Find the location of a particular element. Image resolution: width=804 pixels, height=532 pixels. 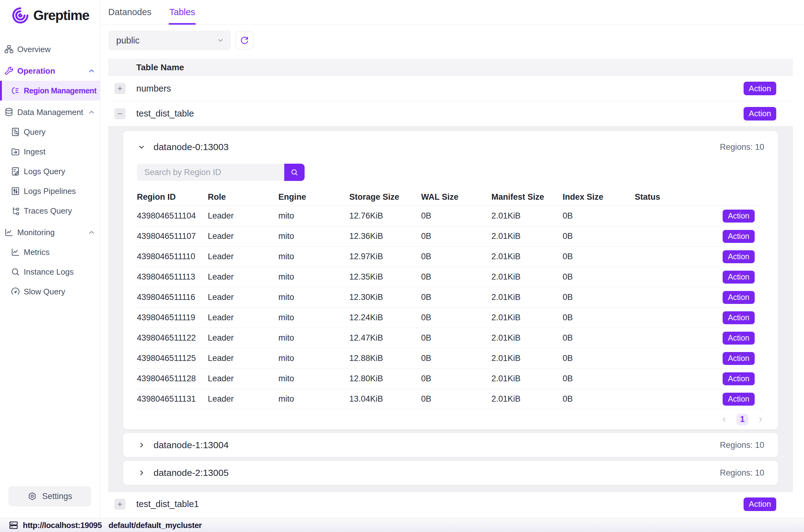

sidebar-item-label: Slow Query is located at coordinates (44, 292).